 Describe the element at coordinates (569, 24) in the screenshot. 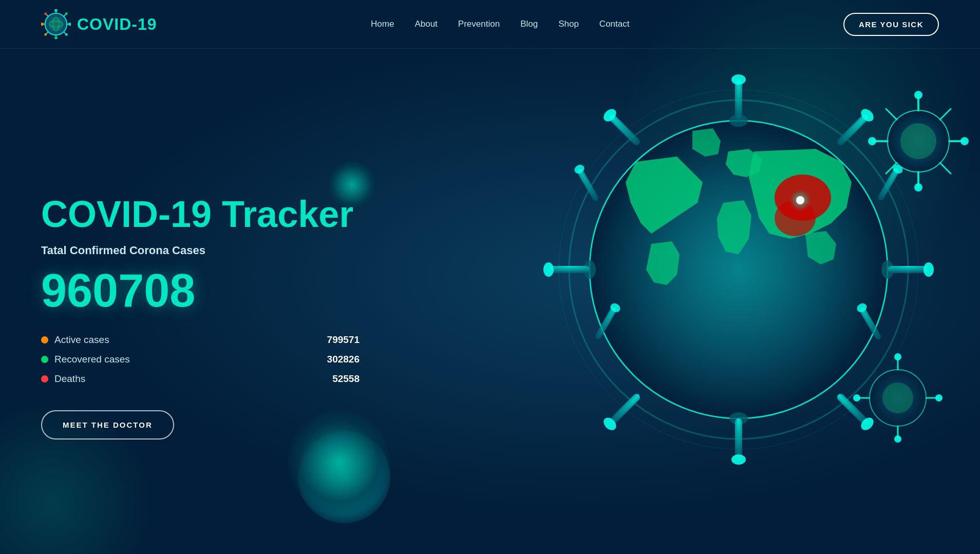

I see `nav-item-shop: Shop` at that location.